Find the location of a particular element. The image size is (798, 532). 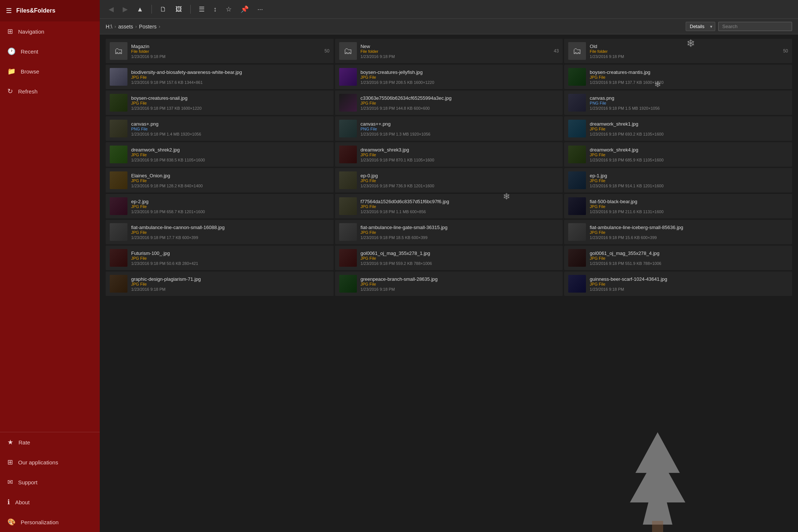

breadcrumb-assets: assets is located at coordinates (126, 27).